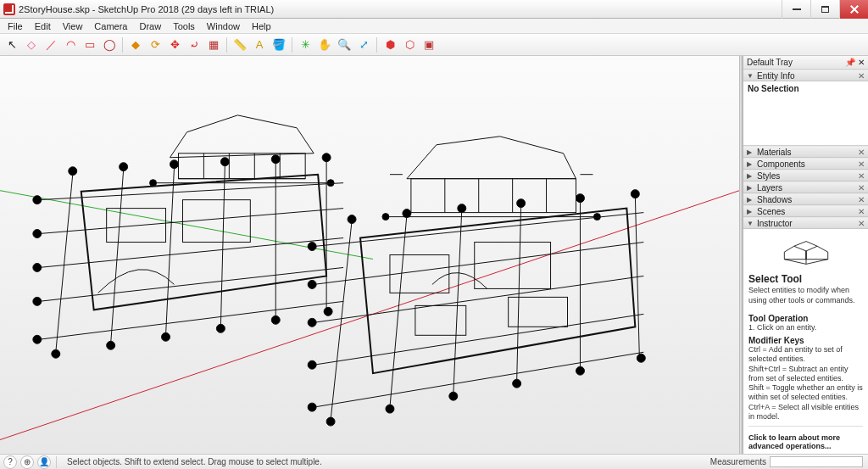  I want to click on offset-tool-button: ⟳, so click(155, 45).